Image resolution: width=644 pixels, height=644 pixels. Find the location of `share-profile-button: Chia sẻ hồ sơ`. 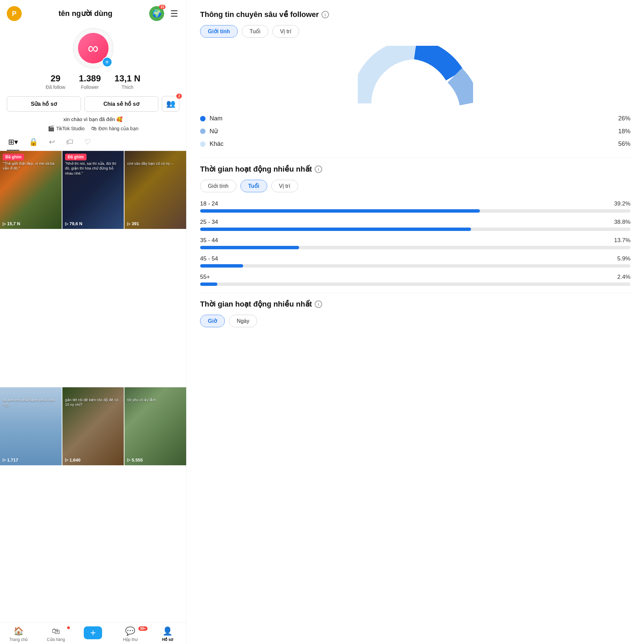

share-profile-button: Chia sẻ hồ sơ is located at coordinates (121, 104).